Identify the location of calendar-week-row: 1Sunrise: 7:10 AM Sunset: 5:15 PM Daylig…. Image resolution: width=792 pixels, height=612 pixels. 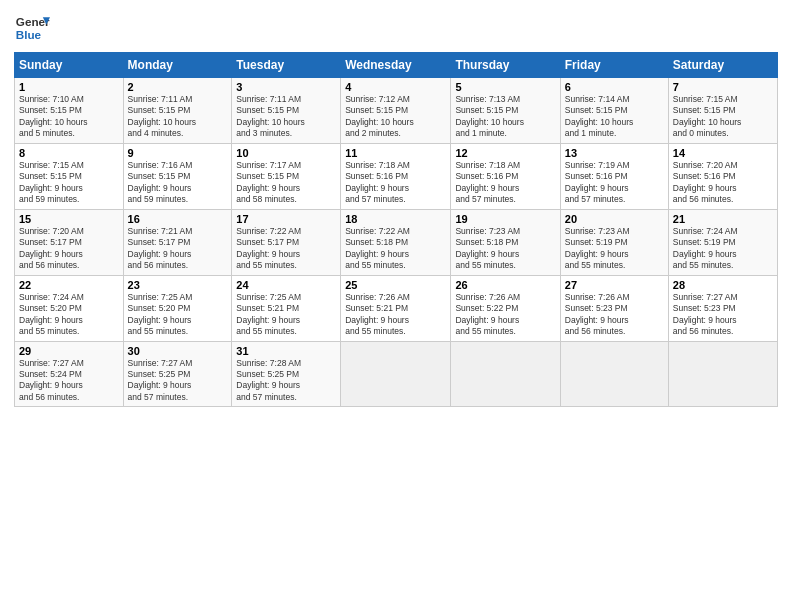
(396, 111).